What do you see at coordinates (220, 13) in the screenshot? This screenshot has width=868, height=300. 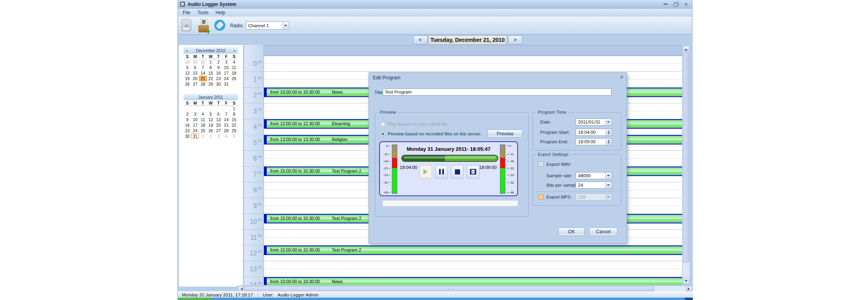 I see `menu-help: Help` at bounding box center [220, 13].